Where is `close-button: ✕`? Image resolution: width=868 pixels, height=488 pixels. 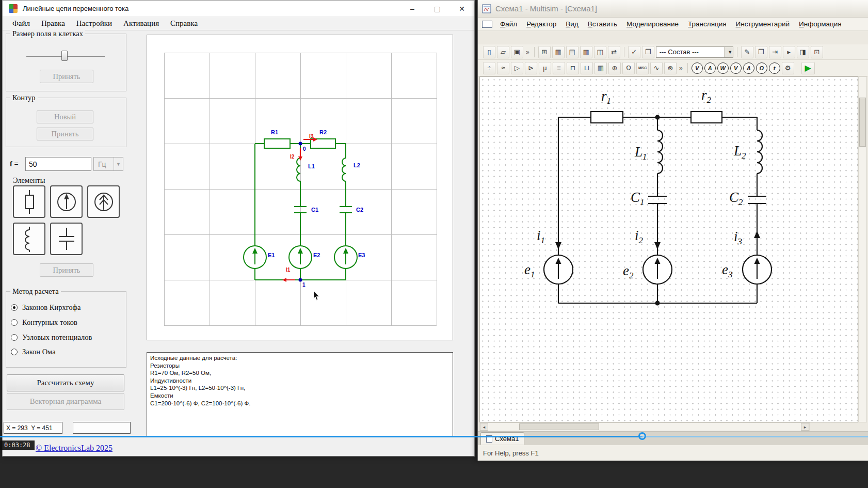 close-button: ✕ is located at coordinates (462, 8).